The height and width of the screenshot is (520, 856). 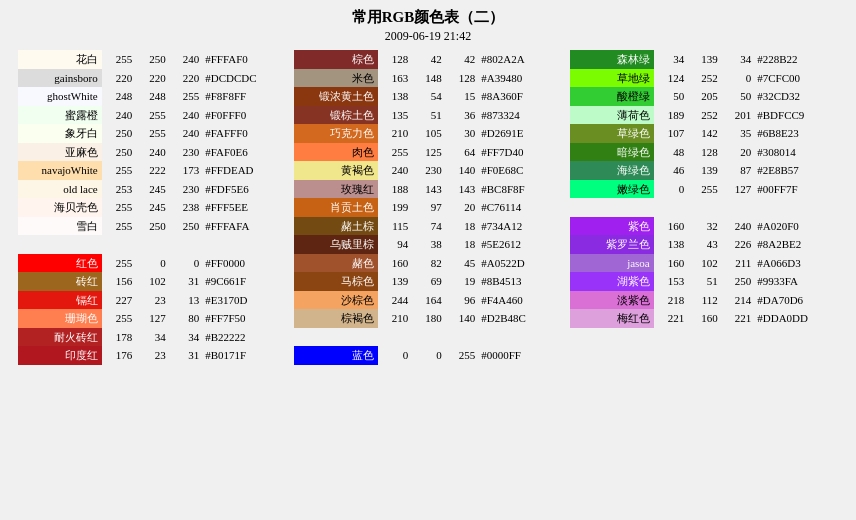 I want to click on color-name-left: 耐火砖红, so click(x=60, y=338).